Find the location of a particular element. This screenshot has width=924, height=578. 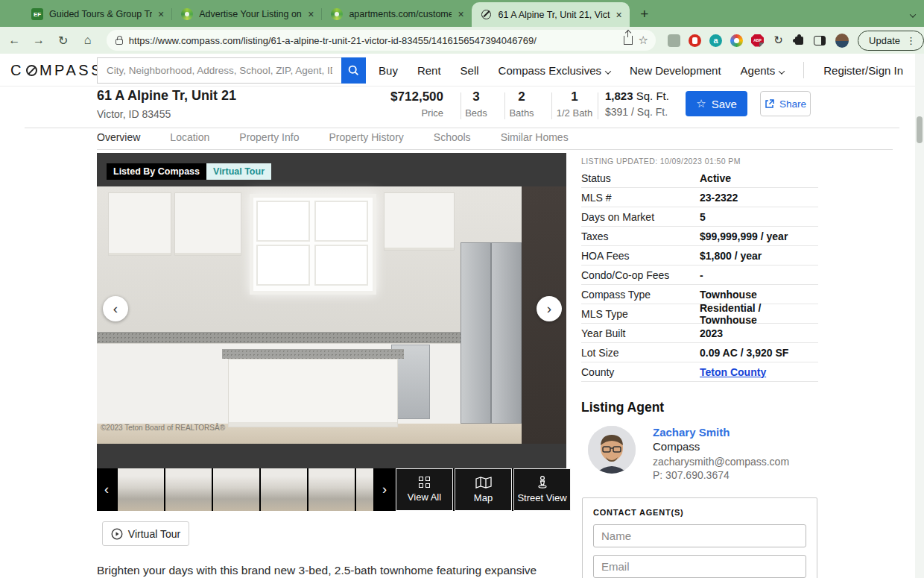

adblock-hand-icon is located at coordinates (694, 40).